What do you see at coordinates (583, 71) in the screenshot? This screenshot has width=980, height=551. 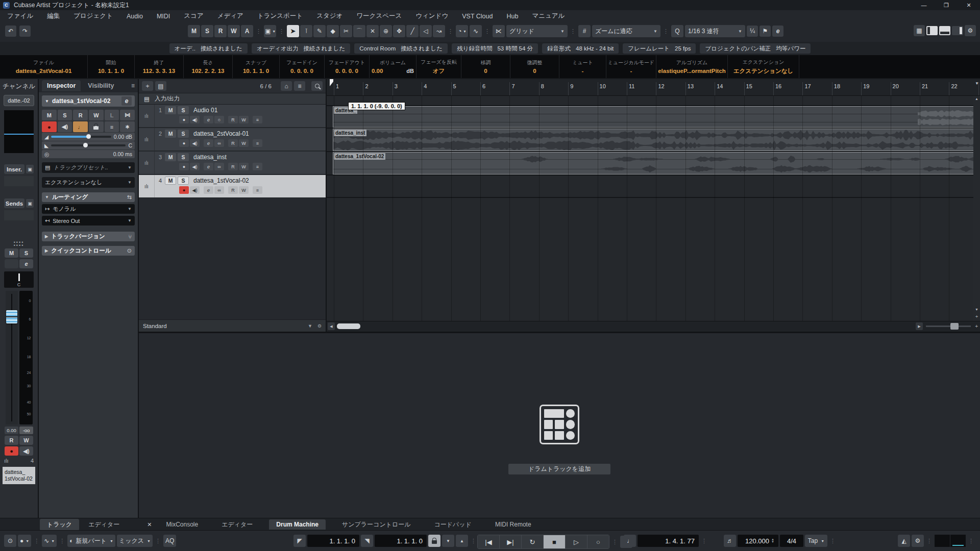 I see `info-value-11: -` at bounding box center [583, 71].